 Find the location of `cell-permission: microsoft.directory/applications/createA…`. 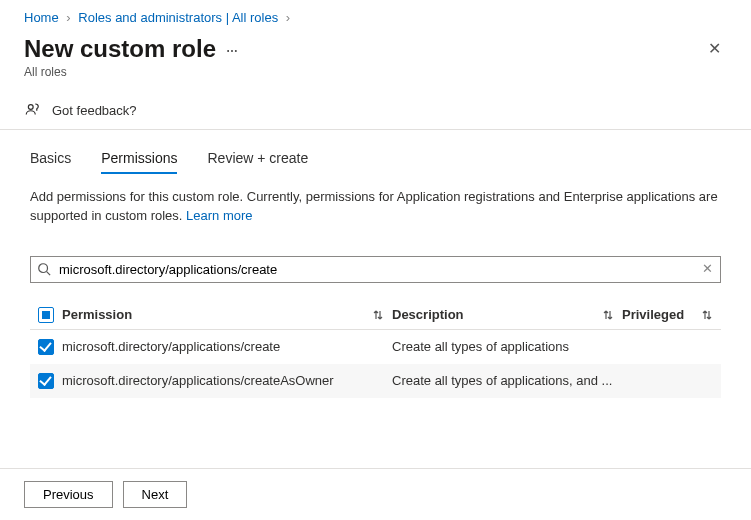

cell-permission: microsoft.directory/applications/createA… is located at coordinates (198, 380).